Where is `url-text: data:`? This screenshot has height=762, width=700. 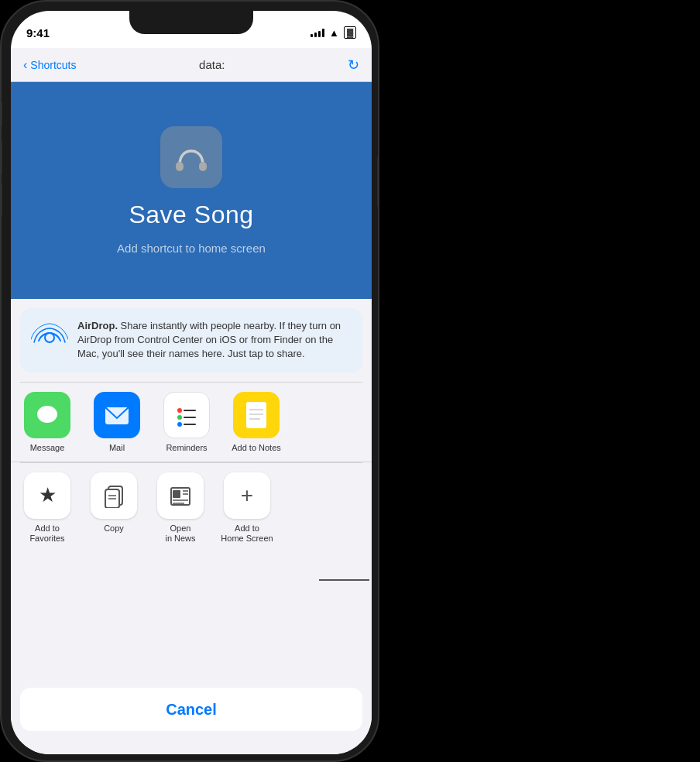 url-text: data: is located at coordinates (212, 65).